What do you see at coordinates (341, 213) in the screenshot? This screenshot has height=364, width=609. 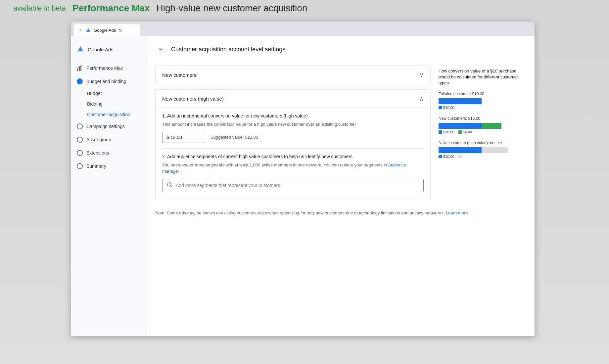 I see `dialog-note: Note: Some ads may be shown to existing …` at bounding box center [341, 213].